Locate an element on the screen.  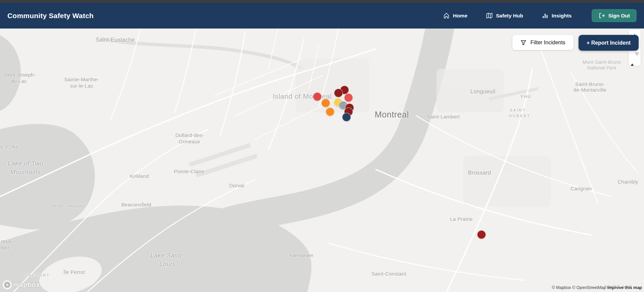
map-label-saint-joseph: Saint-Joseph- is located at coordinates (19, 75).